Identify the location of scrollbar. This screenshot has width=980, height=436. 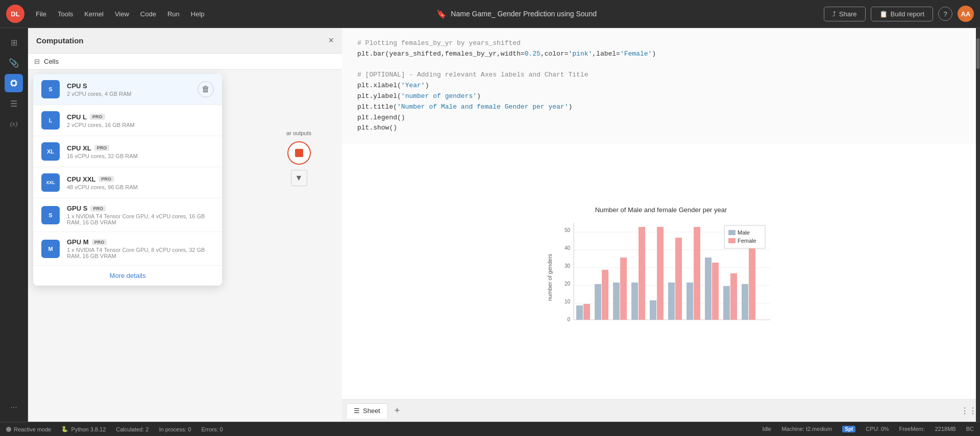
(978, 225).